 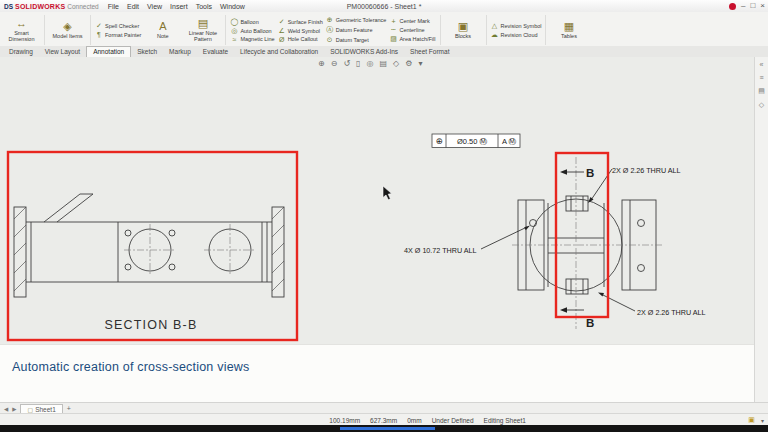 What do you see at coordinates (762, 91) in the screenshot?
I see `appearances-pane-icon: ▤` at bounding box center [762, 91].